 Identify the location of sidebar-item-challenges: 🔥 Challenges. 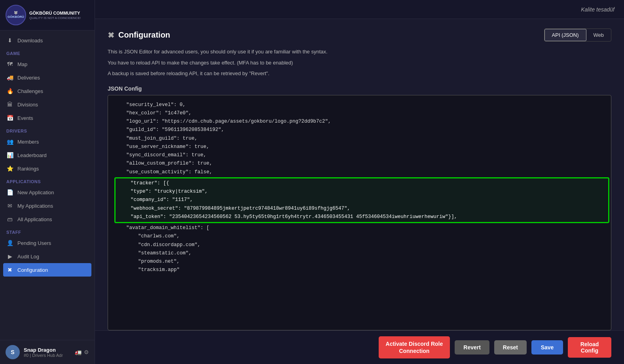
(47, 91).